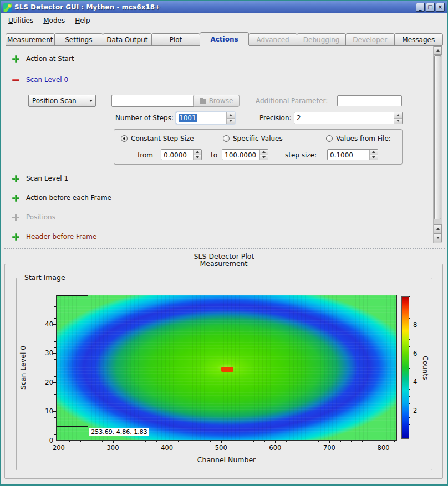  I want to click on app-icon, so click(8, 8).